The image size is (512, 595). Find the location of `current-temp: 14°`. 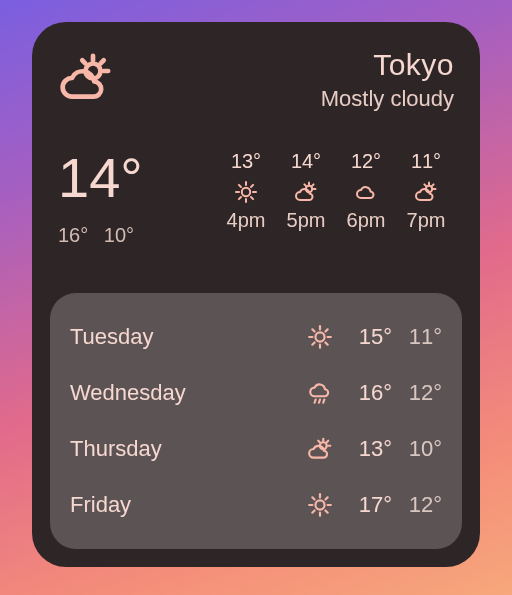

current-temp: 14° is located at coordinates (100, 178).